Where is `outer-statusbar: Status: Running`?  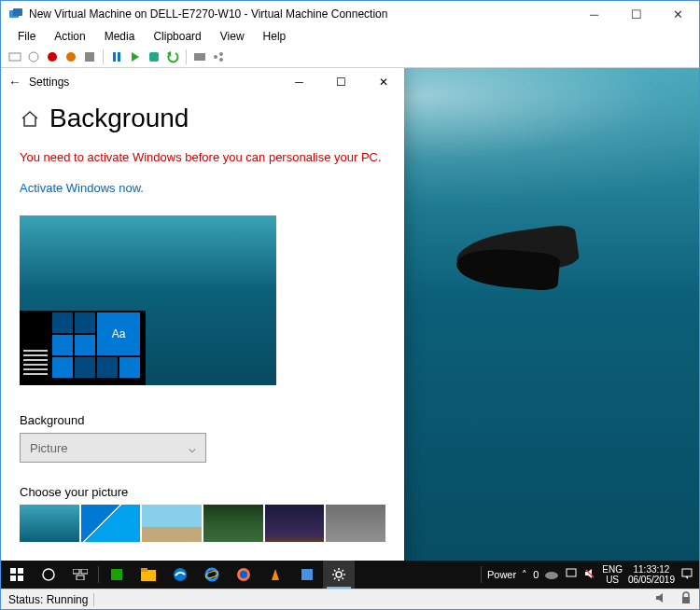
outer-statusbar: Status: Running is located at coordinates (350, 599).